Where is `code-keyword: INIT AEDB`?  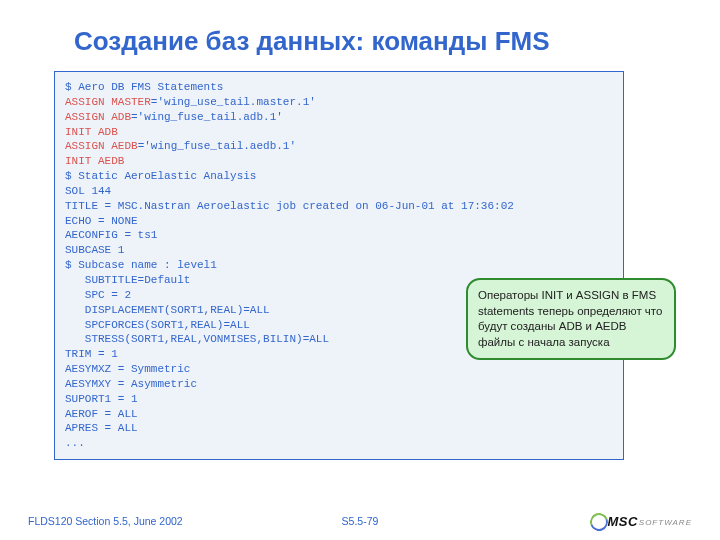 code-keyword: INIT AEDB is located at coordinates (94, 161).